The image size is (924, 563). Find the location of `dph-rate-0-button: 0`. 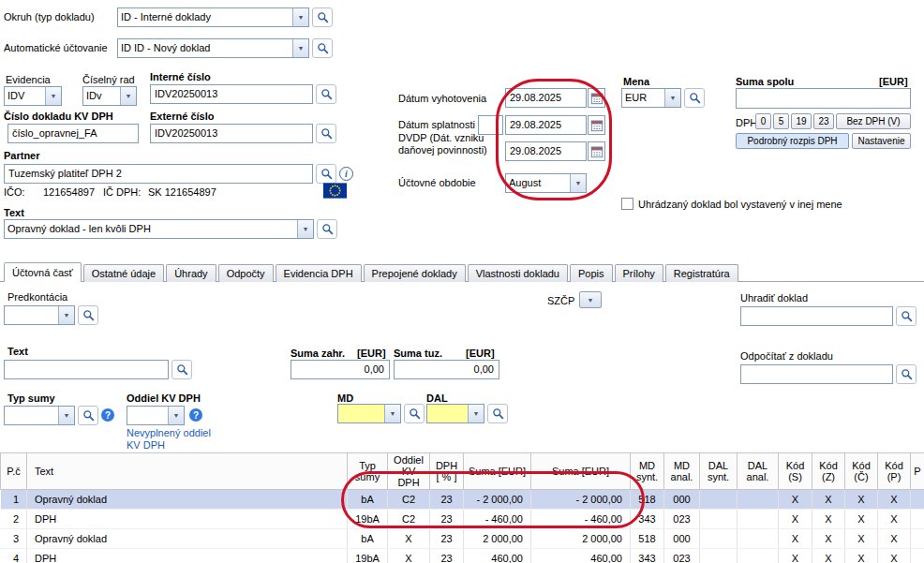

dph-rate-0-button: 0 is located at coordinates (763, 122).